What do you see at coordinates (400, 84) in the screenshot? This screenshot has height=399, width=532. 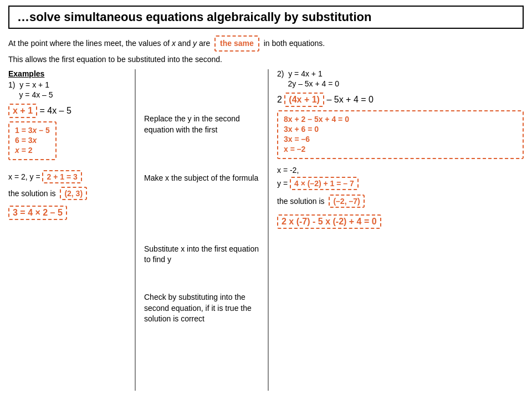 I see `ex2-eq2-line: 2y – 5x + 4 = 0` at bounding box center [400, 84].